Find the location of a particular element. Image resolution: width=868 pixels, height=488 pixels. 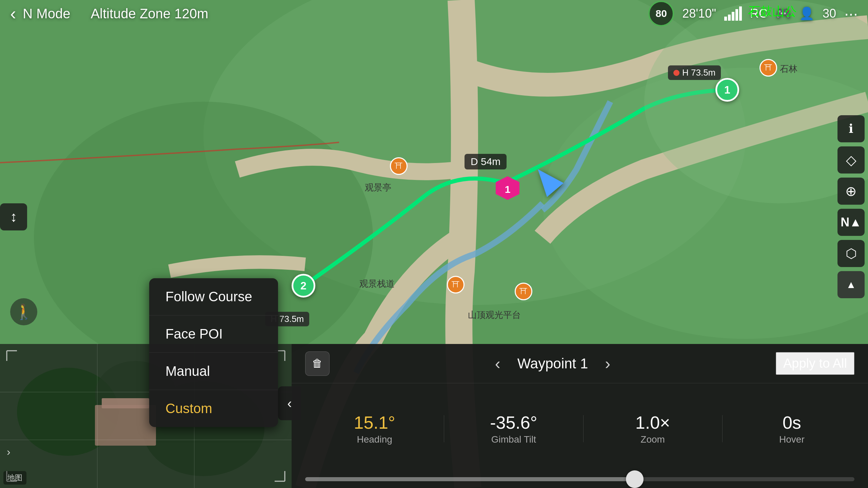

heading-mode-dropdown: Follow Course Face POI Manual Custom is located at coordinates (214, 352).